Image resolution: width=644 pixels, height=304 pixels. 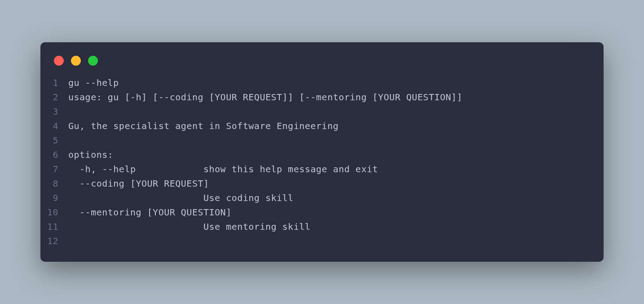 What do you see at coordinates (329, 155) in the screenshot?
I see `line-content: options:` at bounding box center [329, 155].